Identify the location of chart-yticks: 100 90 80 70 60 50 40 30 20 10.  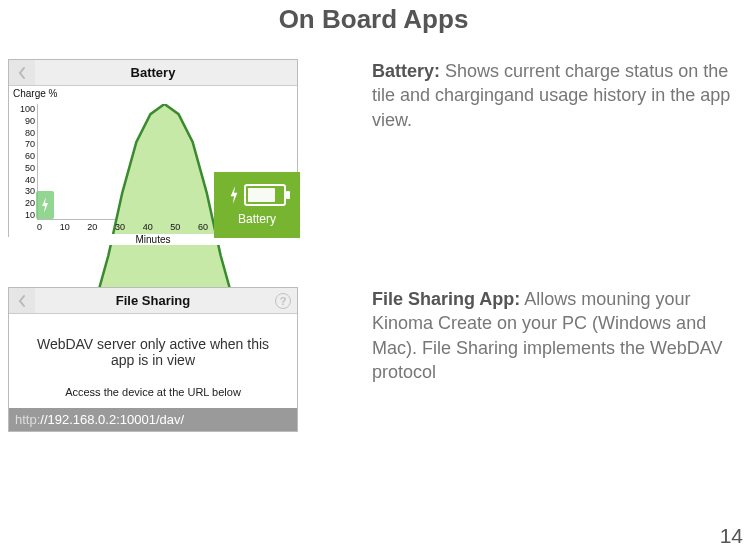
(26, 162).